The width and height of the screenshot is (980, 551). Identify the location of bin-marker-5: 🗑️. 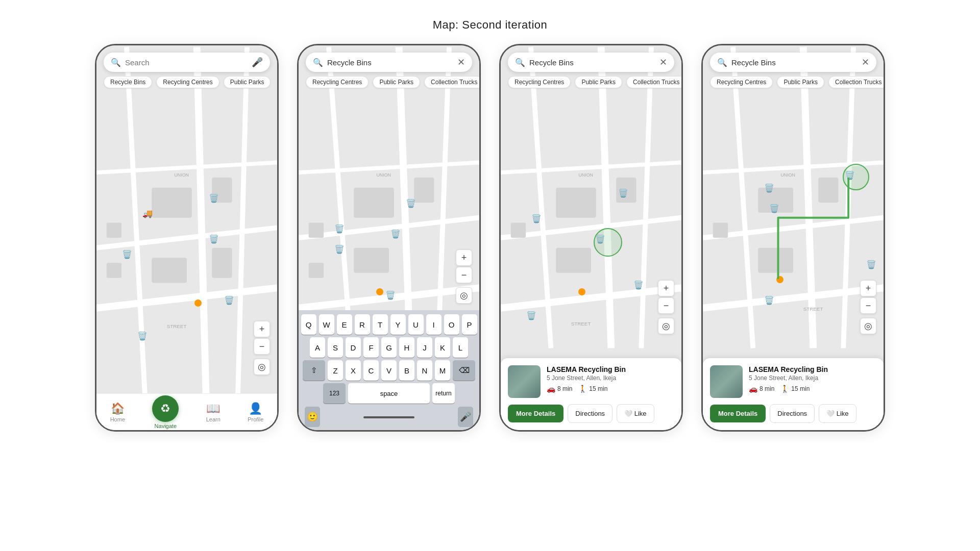
(229, 300).